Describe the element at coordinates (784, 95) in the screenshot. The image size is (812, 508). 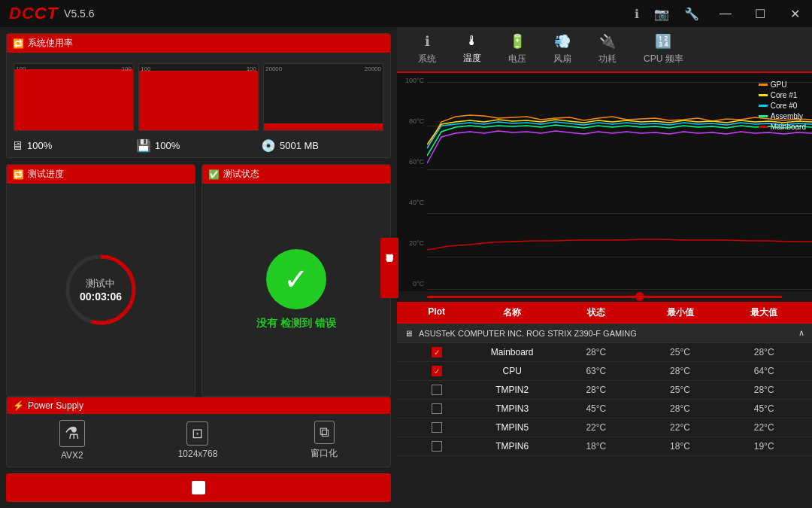
I see `legend-core1-label: Core #1` at that location.